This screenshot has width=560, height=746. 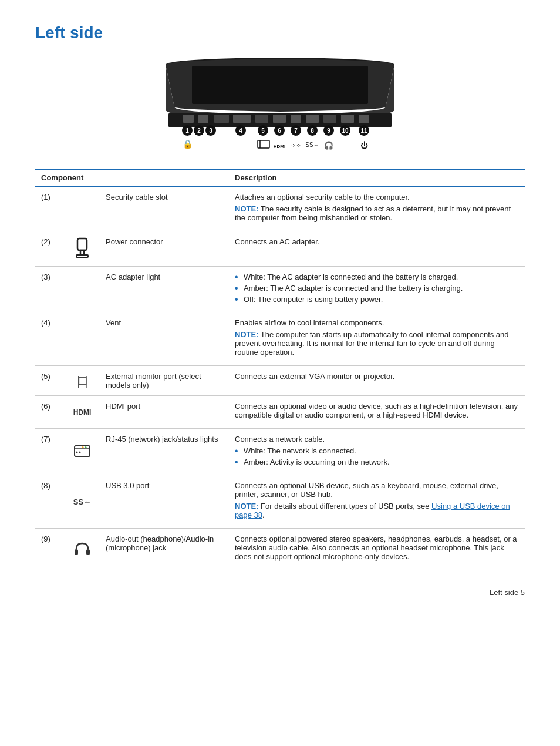 What do you see at coordinates (50, 209) in the screenshot?
I see `row-number: (1)` at bounding box center [50, 209].